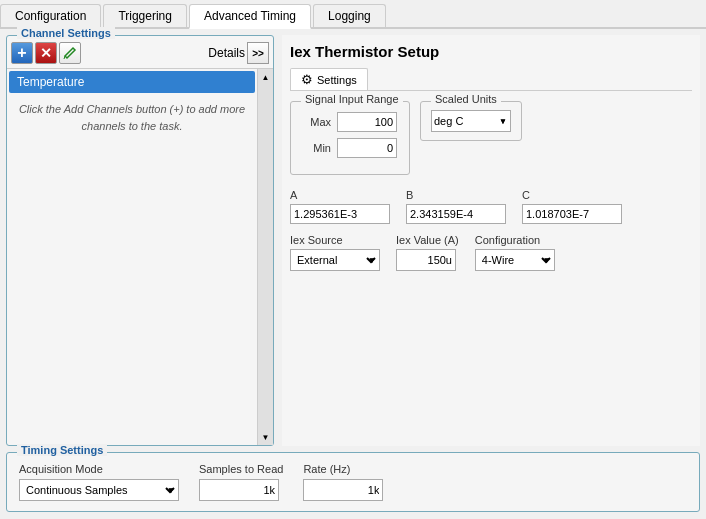  What do you see at coordinates (335, 260) in the screenshot?
I see `iex-source-select-wrapper: External Internal ▼` at bounding box center [335, 260].